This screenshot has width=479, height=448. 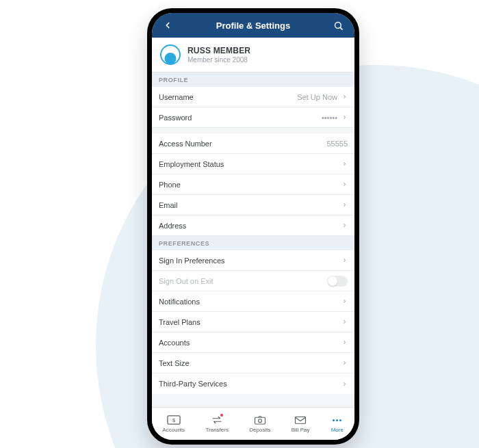 I want to click on search-button, so click(x=339, y=25).